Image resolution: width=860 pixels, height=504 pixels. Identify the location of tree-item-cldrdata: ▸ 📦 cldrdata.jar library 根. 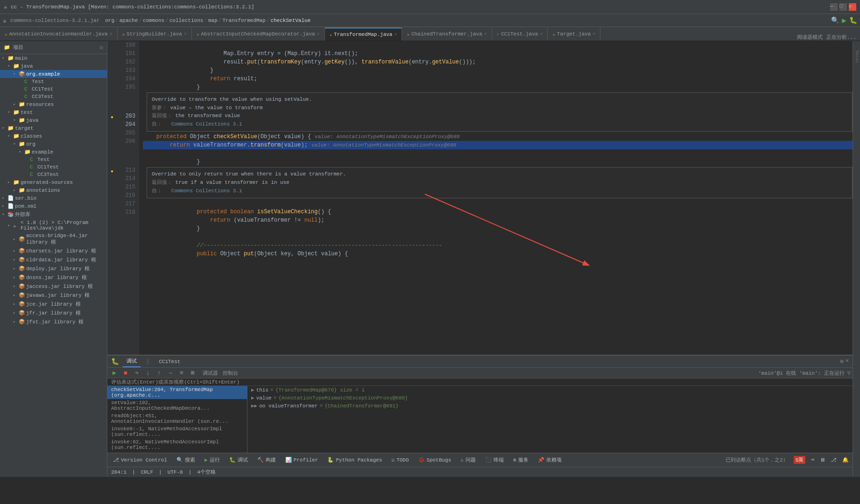
(53, 259).